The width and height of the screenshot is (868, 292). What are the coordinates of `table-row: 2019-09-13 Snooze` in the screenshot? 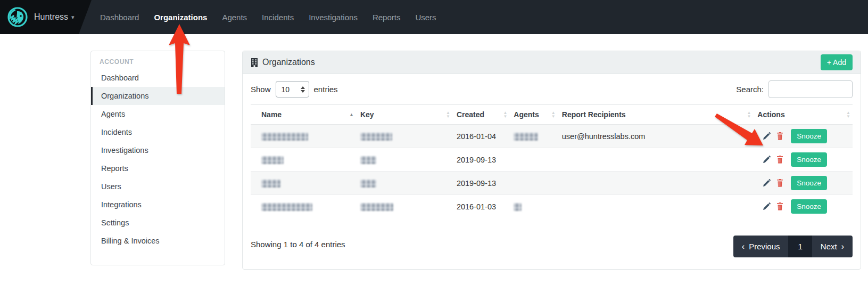 It's located at (551, 160).